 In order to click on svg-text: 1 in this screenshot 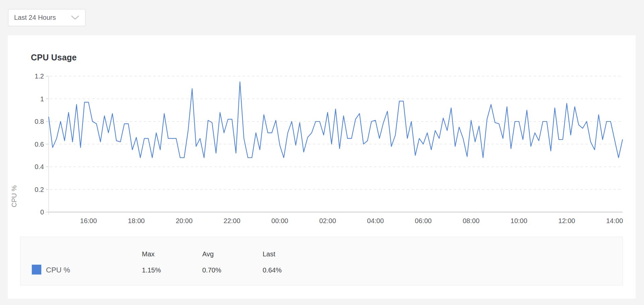, I will do `click(42, 99)`.